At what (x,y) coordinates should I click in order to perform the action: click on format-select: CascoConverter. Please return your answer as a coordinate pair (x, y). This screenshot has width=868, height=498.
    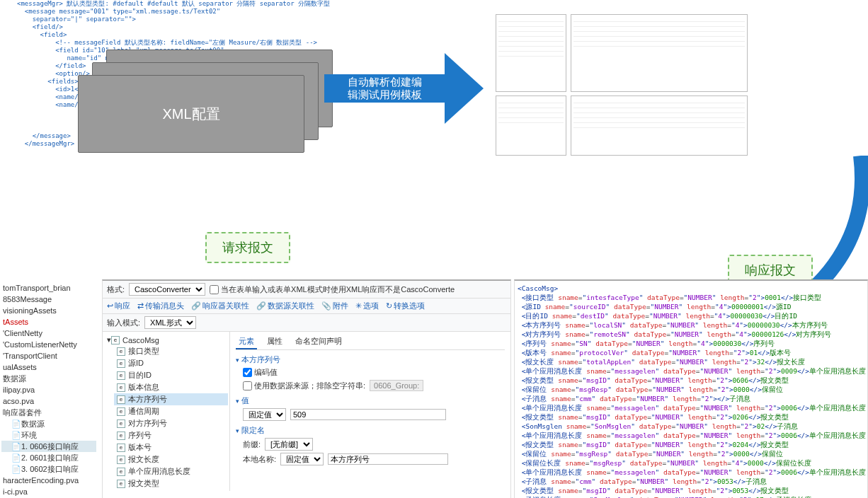
    Looking at the image, I should click on (167, 289).